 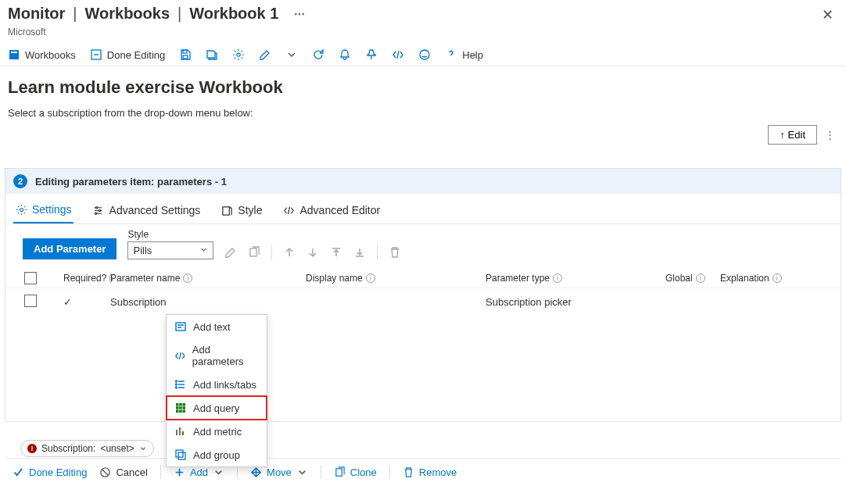 I want to click on arrow-top-icon, so click(x=336, y=252).